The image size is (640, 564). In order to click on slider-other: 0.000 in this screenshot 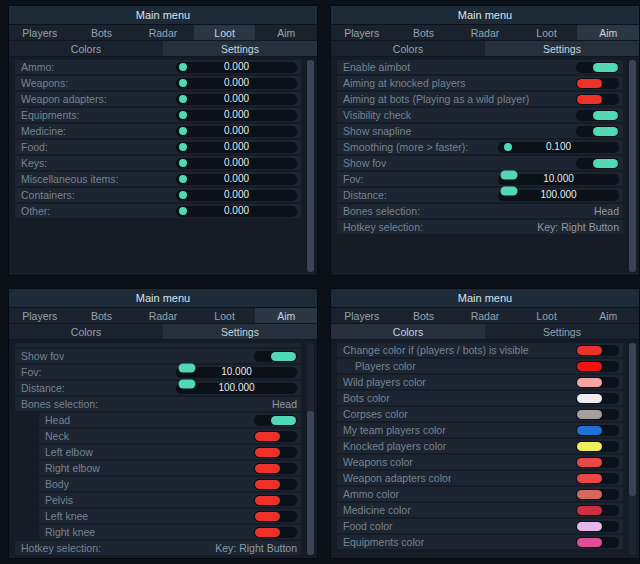, I will do `click(236, 212)`.